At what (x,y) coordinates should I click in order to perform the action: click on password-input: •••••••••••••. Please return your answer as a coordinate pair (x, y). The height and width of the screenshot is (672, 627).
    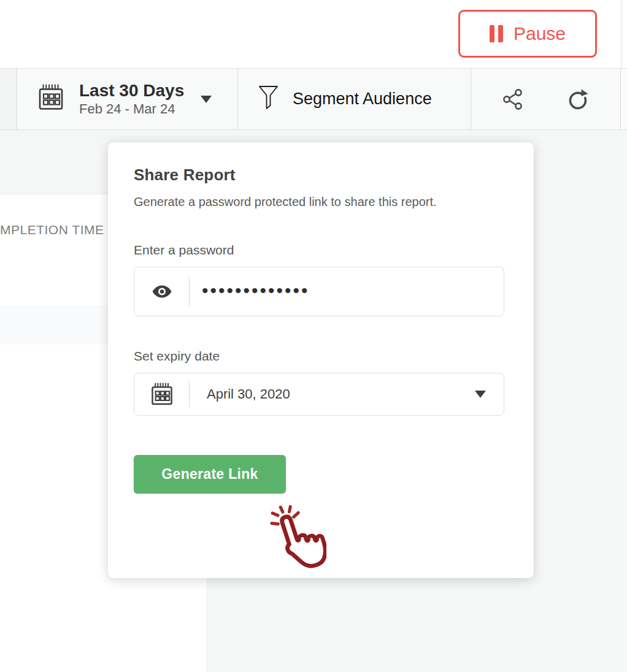
    Looking at the image, I should click on (319, 292).